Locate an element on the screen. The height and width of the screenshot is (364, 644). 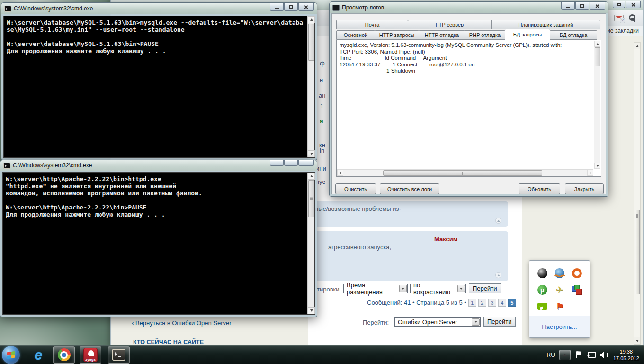
customize-link: Настроить... is located at coordinates (559, 327).